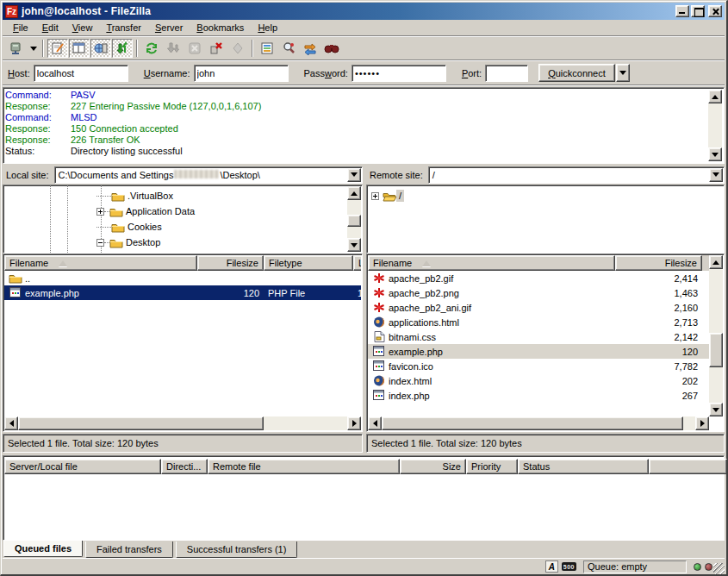 The height and width of the screenshot is (576, 728). What do you see at coordinates (545, 219) in the screenshot?
I see `remote-directory-tree: /` at bounding box center [545, 219].